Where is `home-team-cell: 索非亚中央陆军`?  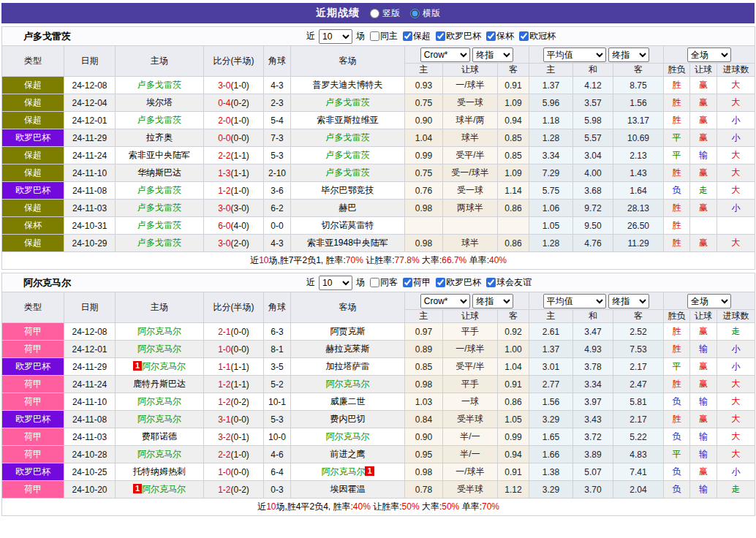
home-team-cell: 索非亚中央陆军 is located at coordinates (159, 156).